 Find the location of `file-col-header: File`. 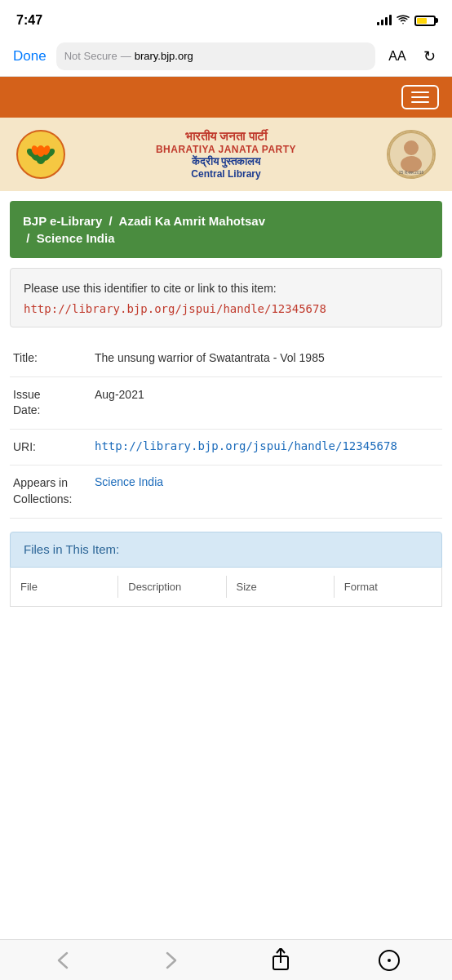

file-col-header: File is located at coordinates (64, 586).